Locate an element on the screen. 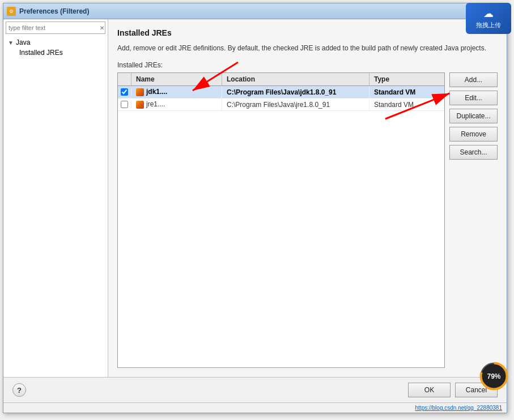 This screenshot has height=420, width=514. window-icon: ⚙ is located at coordinates (11, 11).